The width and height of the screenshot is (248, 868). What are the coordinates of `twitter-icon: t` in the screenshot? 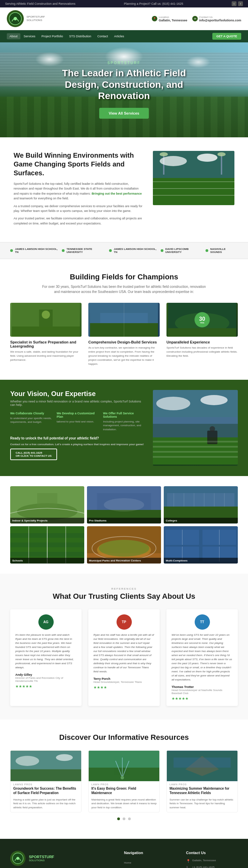 It's located at (234, 4).